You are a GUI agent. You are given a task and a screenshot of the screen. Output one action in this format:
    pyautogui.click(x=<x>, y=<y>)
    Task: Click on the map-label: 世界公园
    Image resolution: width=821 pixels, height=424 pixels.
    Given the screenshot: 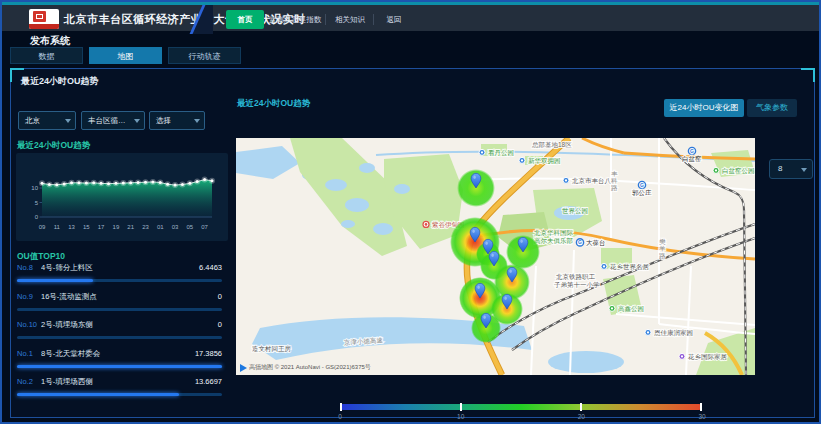 What is the action you would take?
    pyautogui.click(x=575, y=210)
    